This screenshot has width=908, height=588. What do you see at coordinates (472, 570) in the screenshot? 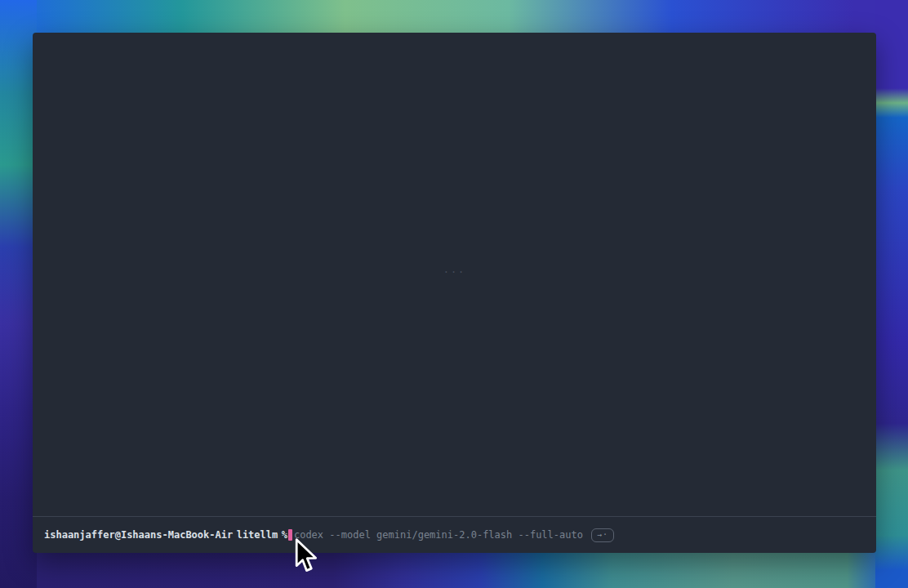
I see `wallpaper-bottom-band` at bounding box center [472, 570].